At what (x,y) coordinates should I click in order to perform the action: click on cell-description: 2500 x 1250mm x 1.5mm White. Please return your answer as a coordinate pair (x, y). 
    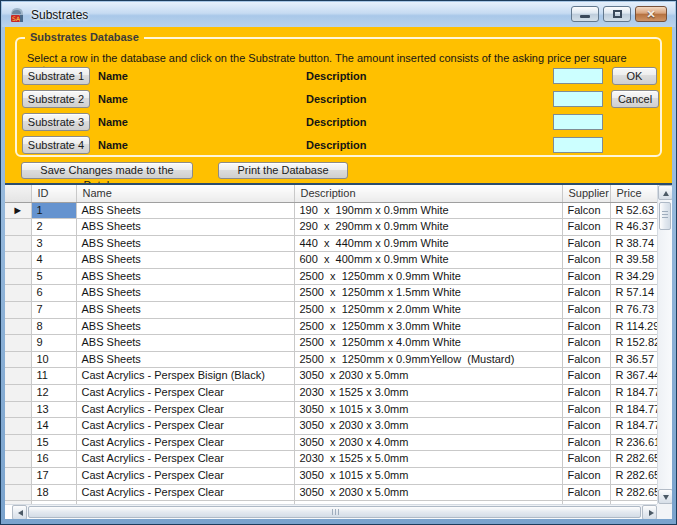
    Looking at the image, I should click on (428, 294).